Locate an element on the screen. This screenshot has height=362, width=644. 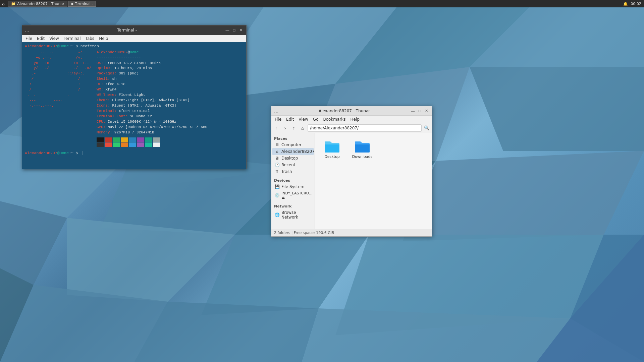
taskbar-thunar: 📁 Alexander88207 - Thunar is located at coordinates (38, 4).